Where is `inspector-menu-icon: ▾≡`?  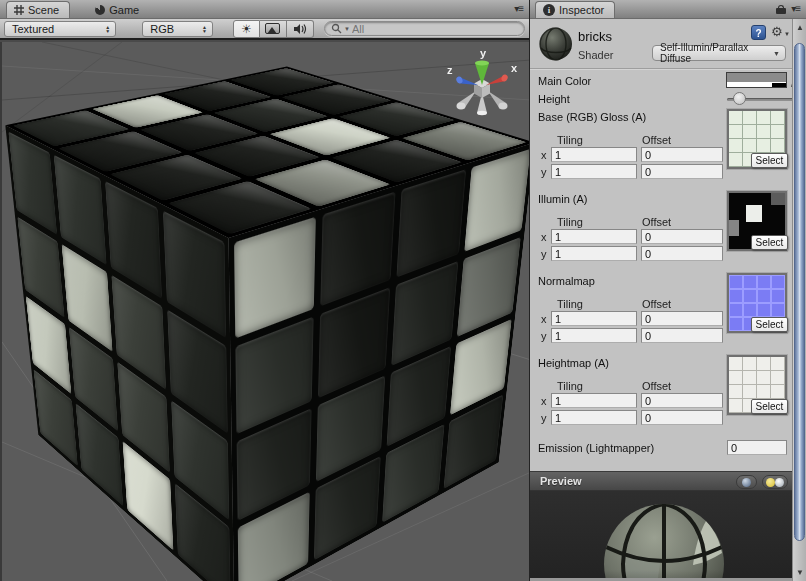 inspector-menu-icon: ▾≡ is located at coordinates (796, 9).